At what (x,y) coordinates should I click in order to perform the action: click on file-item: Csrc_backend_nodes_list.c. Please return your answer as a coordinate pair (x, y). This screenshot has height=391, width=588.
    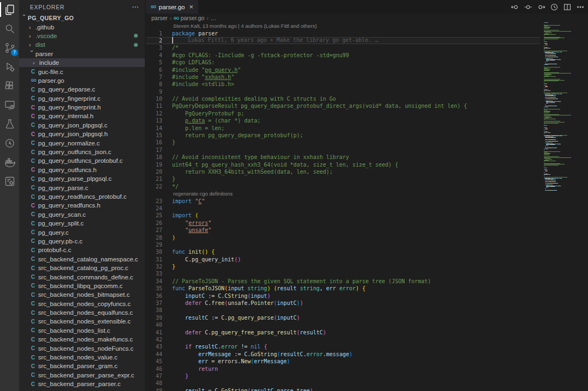
    Looking at the image, I should click on (82, 331).